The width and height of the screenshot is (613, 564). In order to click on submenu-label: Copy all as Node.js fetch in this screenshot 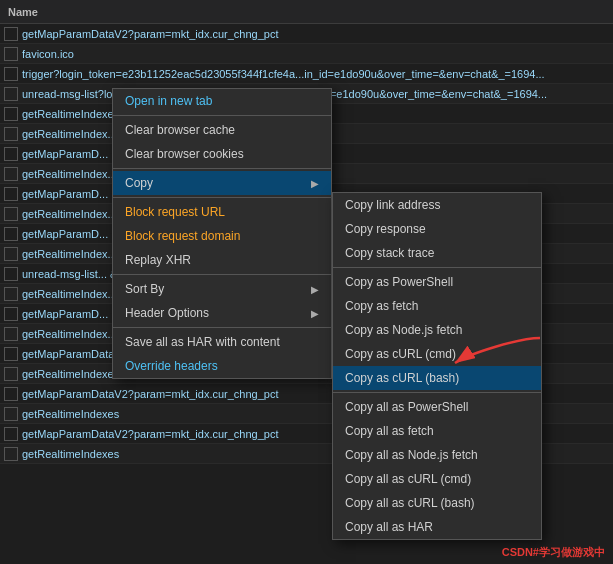, I will do `click(412, 455)`.